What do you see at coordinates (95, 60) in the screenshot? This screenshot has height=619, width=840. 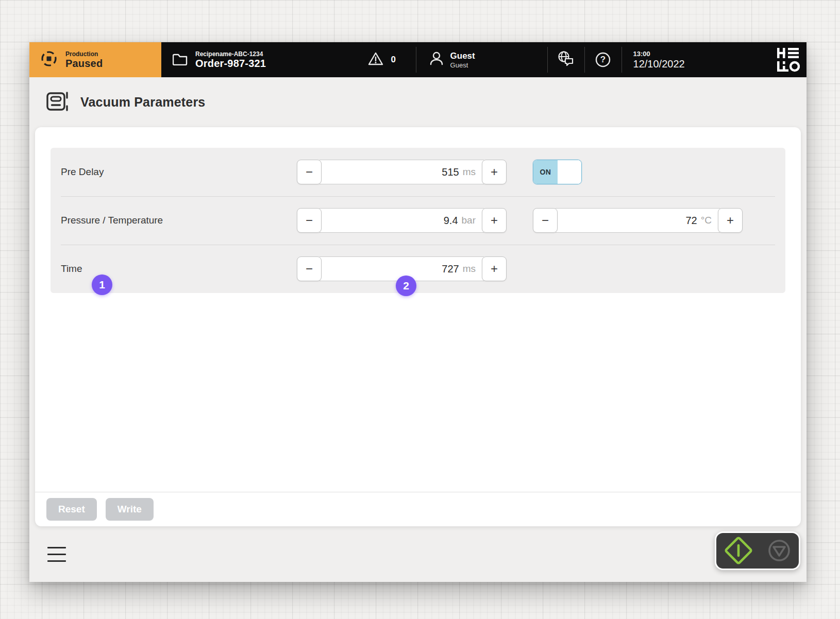 I see `production-status: Production Paused` at bounding box center [95, 60].